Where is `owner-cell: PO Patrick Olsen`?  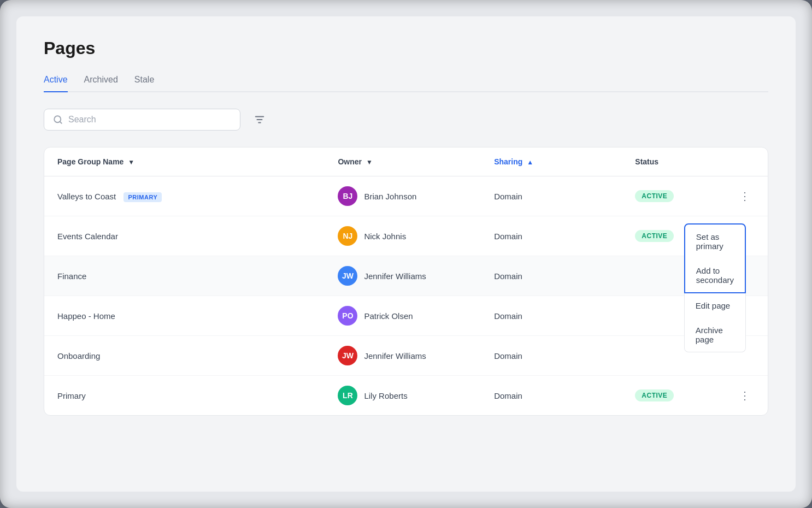
owner-cell: PO Patrick Olsen is located at coordinates (403, 316).